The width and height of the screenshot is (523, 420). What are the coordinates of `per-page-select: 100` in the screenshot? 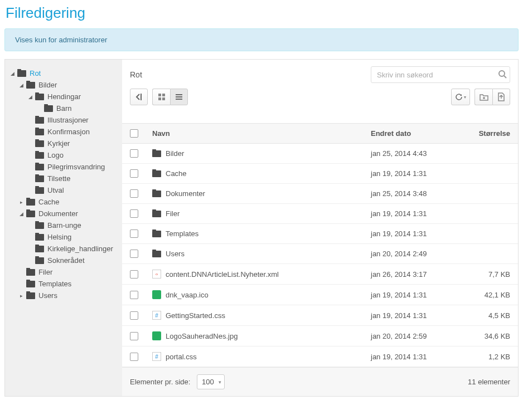 It's located at (211, 382).